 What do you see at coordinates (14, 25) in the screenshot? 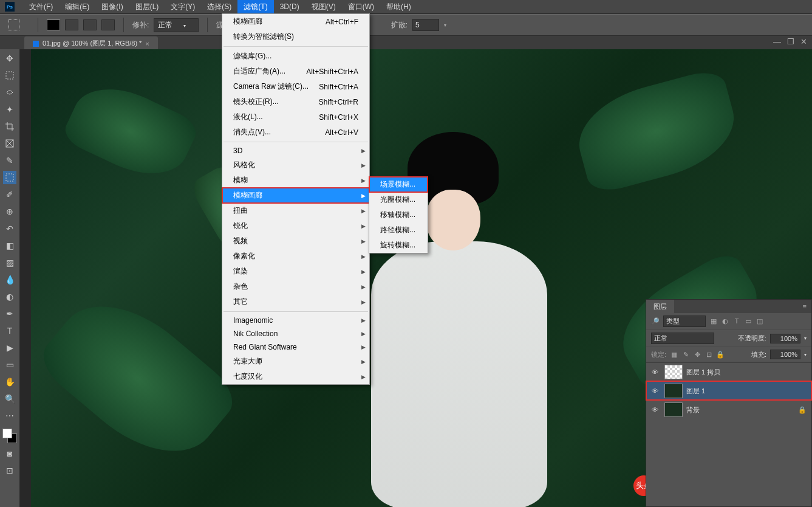
I see `tool-preset-icon` at bounding box center [14, 25].